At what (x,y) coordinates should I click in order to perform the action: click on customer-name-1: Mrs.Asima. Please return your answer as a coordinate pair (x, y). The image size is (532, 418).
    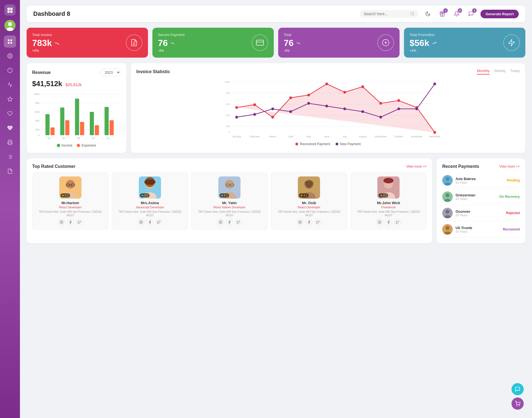
    Looking at the image, I should click on (150, 203).